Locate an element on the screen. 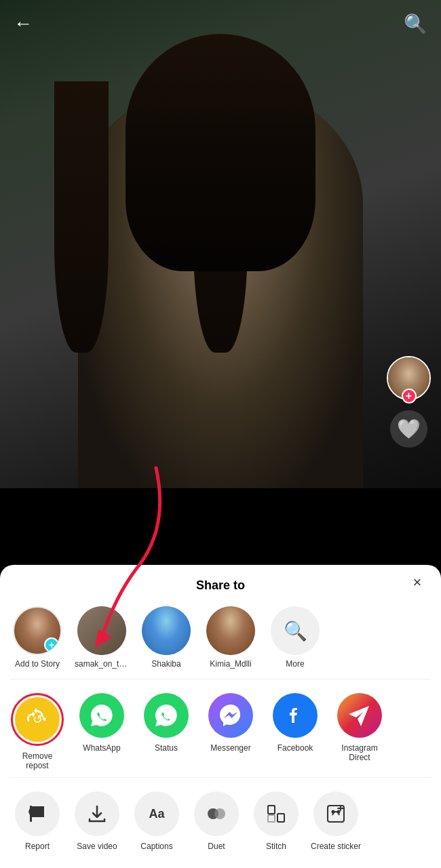 This screenshot has height=868, width=441. stitch-label: Stitch is located at coordinates (276, 846).